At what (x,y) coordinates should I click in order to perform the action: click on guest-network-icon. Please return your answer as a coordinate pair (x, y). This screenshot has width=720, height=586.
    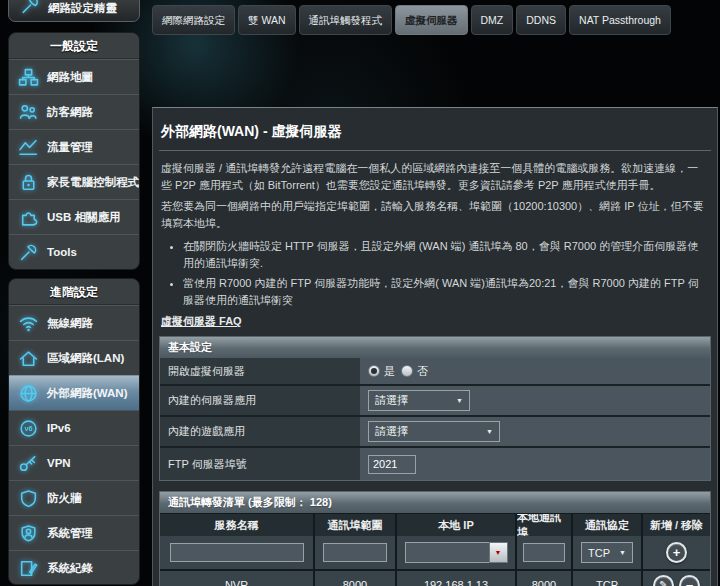
    Looking at the image, I should click on (28, 112).